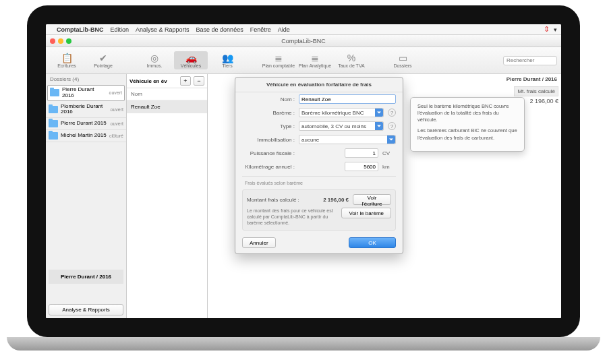 The height and width of the screenshot is (364, 607). I want to click on toolbar-pointage: ✔Pointage, so click(103, 61).